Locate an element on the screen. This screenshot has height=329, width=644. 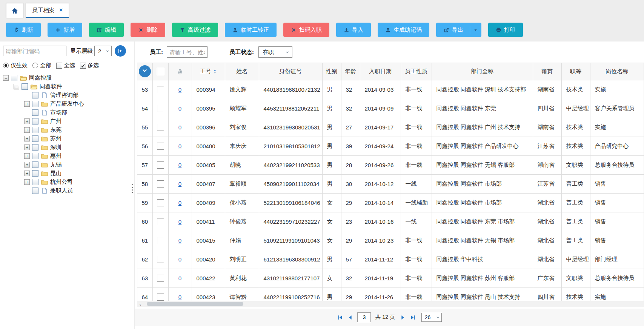
delete-button: 删除 is located at coordinates (148, 30).